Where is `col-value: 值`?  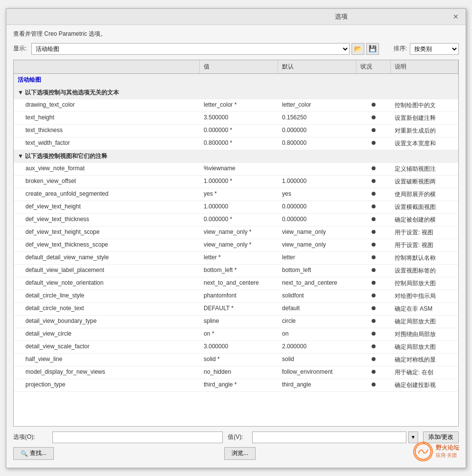 col-value: 值 is located at coordinates (239, 67).